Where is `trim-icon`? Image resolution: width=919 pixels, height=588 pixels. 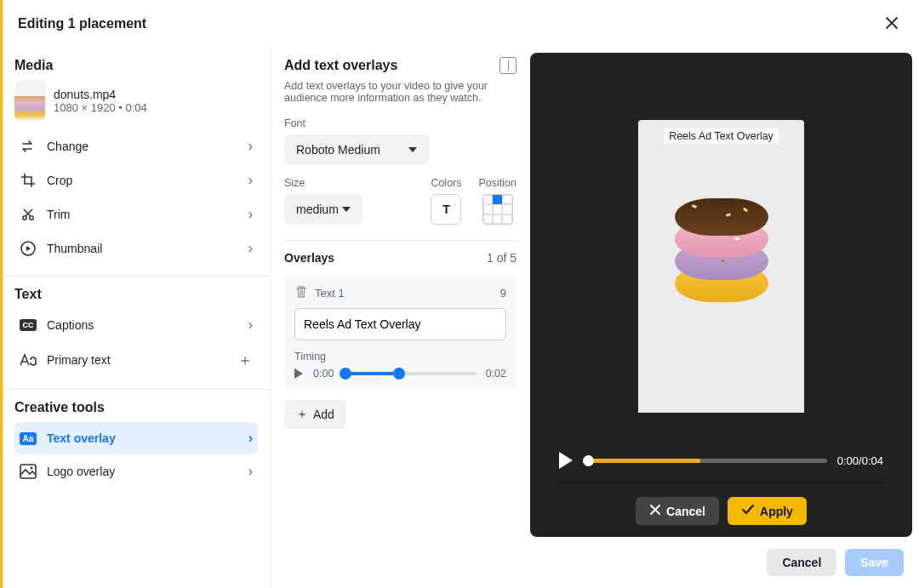 trim-icon is located at coordinates (28, 214).